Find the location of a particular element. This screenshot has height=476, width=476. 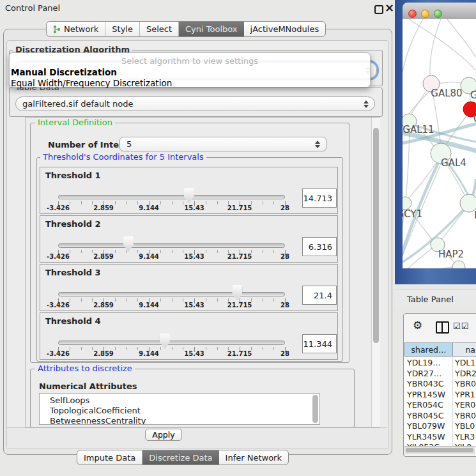

table-row: YBL079WYBL0 is located at coordinates (440, 426).